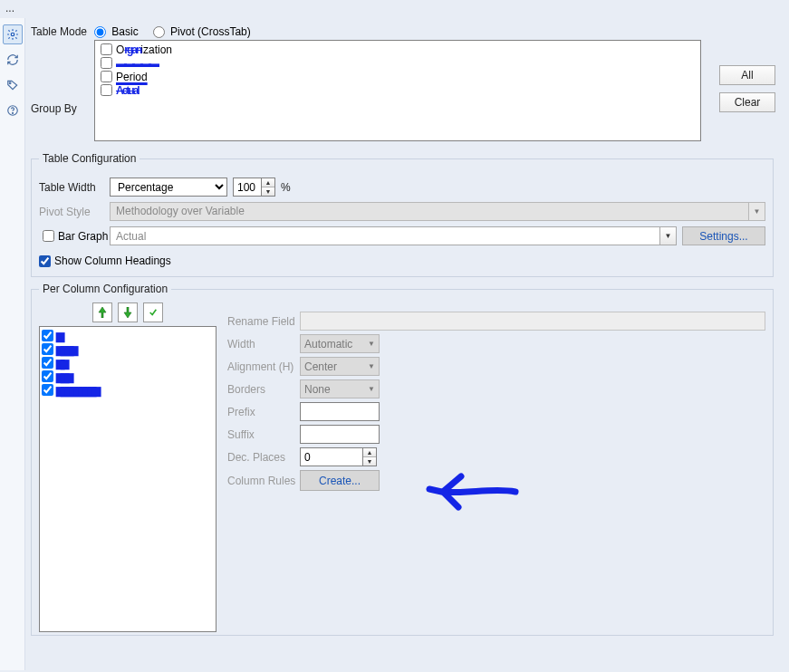 Image resolution: width=789 pixels, height=672 pixels. Describe the element at coordinates (63, 32) in the screenshot. I see `table-mode-label: Table Mode` at that location.